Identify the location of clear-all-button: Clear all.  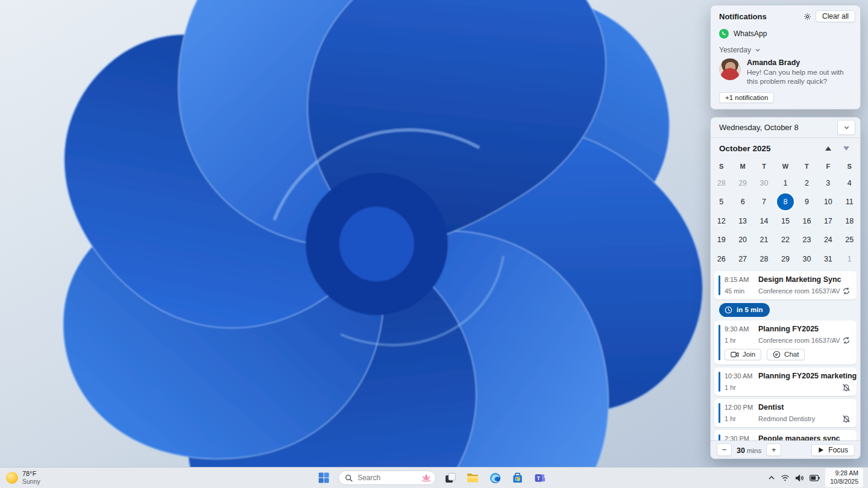
(835, 16).